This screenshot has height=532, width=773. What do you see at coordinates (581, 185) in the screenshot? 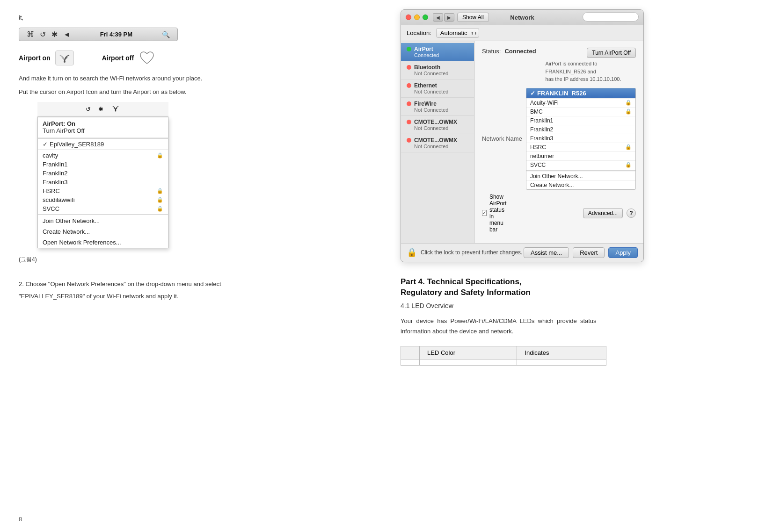
I see `create-network-btn: Create Network...` at bounding box center [581, 185].